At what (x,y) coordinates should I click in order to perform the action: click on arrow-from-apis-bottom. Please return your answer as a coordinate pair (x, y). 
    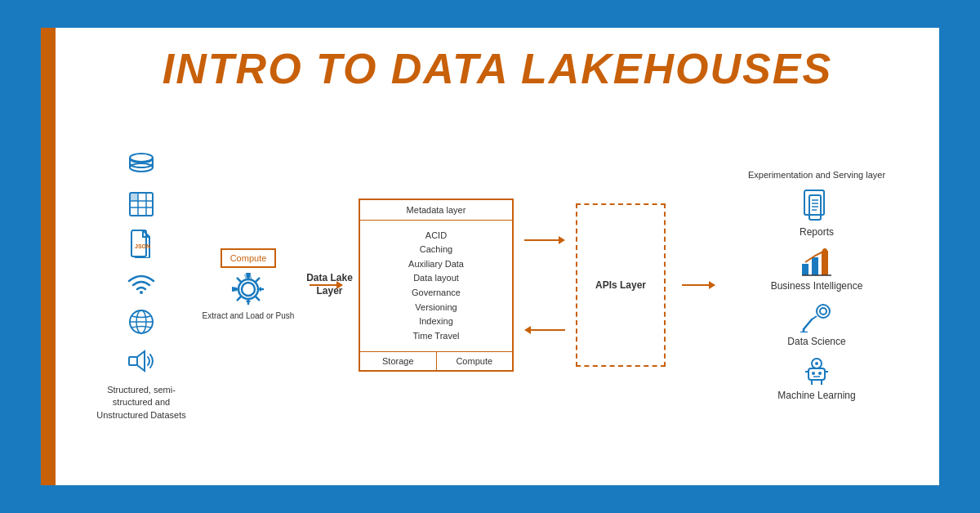
    Looking at the image, I should click on (545, 330).